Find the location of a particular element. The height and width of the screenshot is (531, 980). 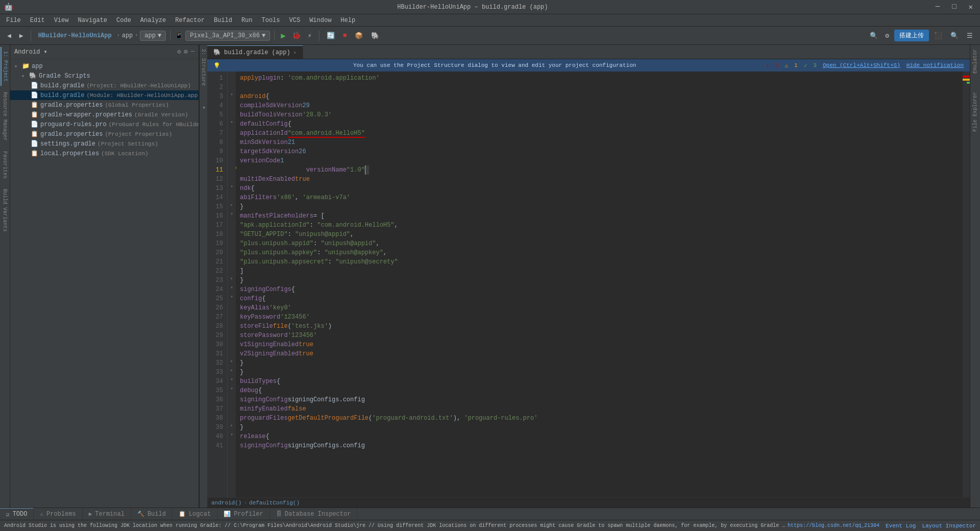

sync-button: 🔄 is located at coordinates (331, 36).